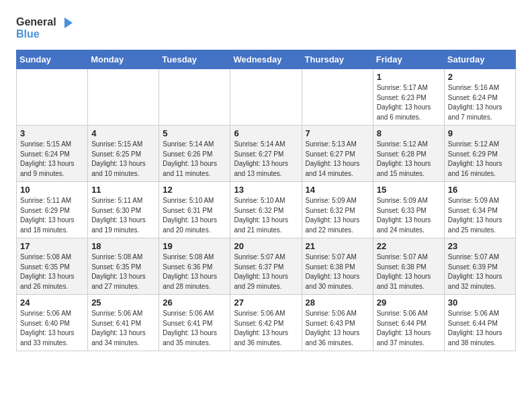 The image size is (532, 411). What do you see at coordinates (262, 328) in the screenshot?
I see `day-info: Sunrise: 5:06 AM Sunset: 6:42 PM Dayligh…` at bounding box center [262, 328].